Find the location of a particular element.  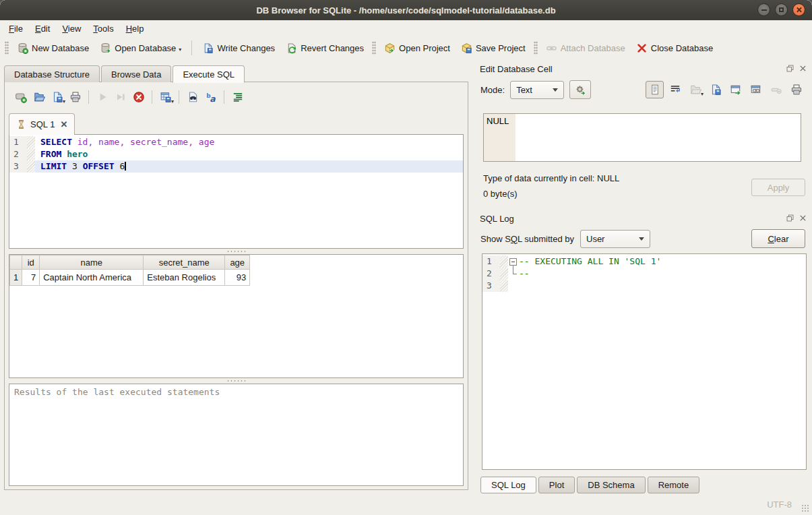

new-database-icon is located at coordinates (23, 49).